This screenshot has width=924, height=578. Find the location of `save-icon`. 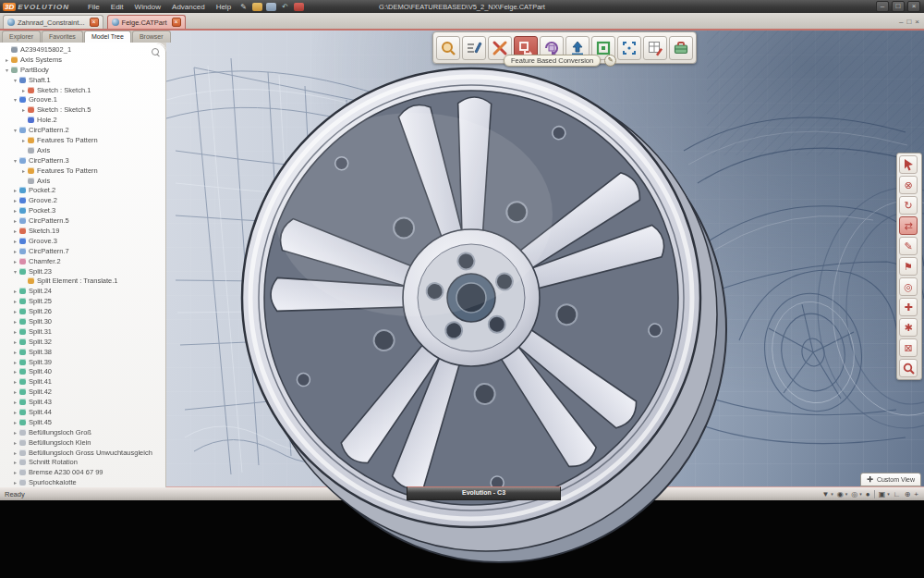

save-icon is located at coordinates (272, 7).